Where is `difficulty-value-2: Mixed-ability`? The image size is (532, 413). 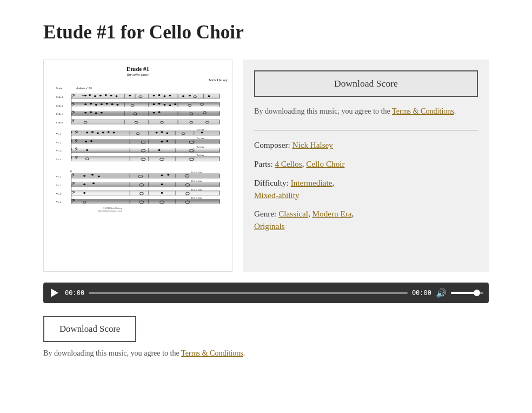
difficulty-value-2: Mixed-ability is located at coordinates (277, 195).